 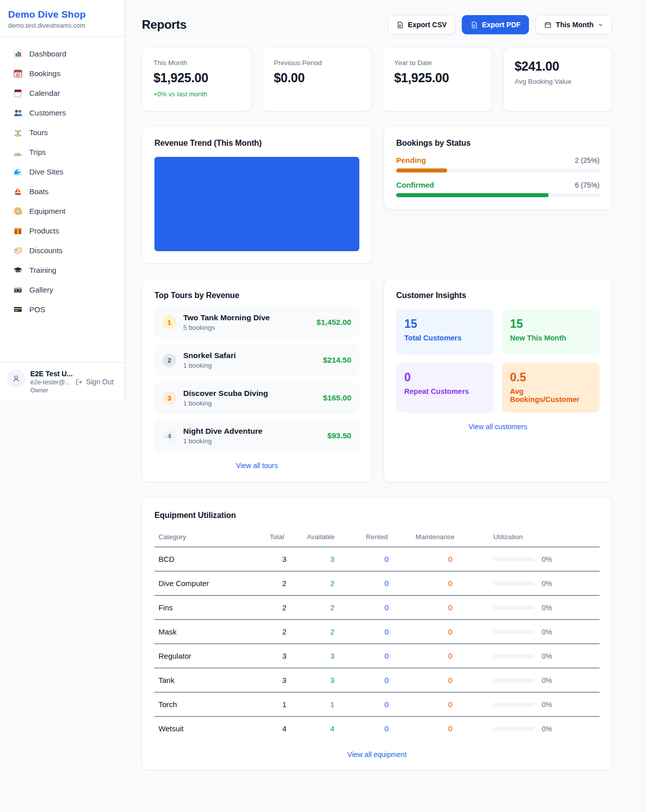 What do you see at coordinates (257, 398) in the screenshot?
I see `tour-row: 3 Discover Scuba Diving 1 booking $165.0…` at bounding box center [257, 398].